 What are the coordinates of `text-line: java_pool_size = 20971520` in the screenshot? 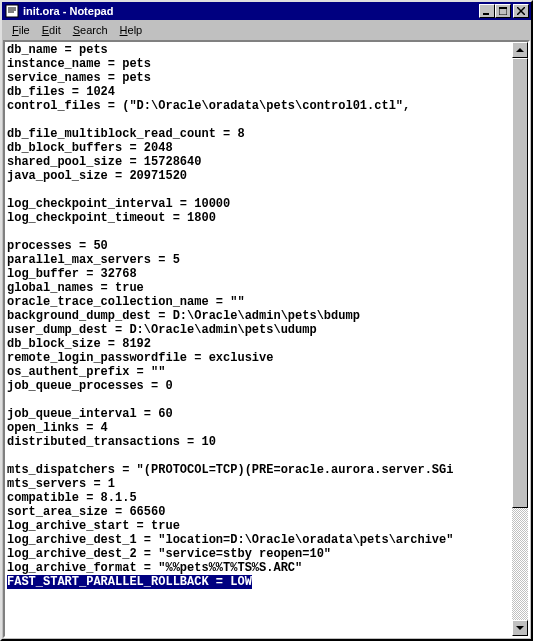 It's located at (259, 176).